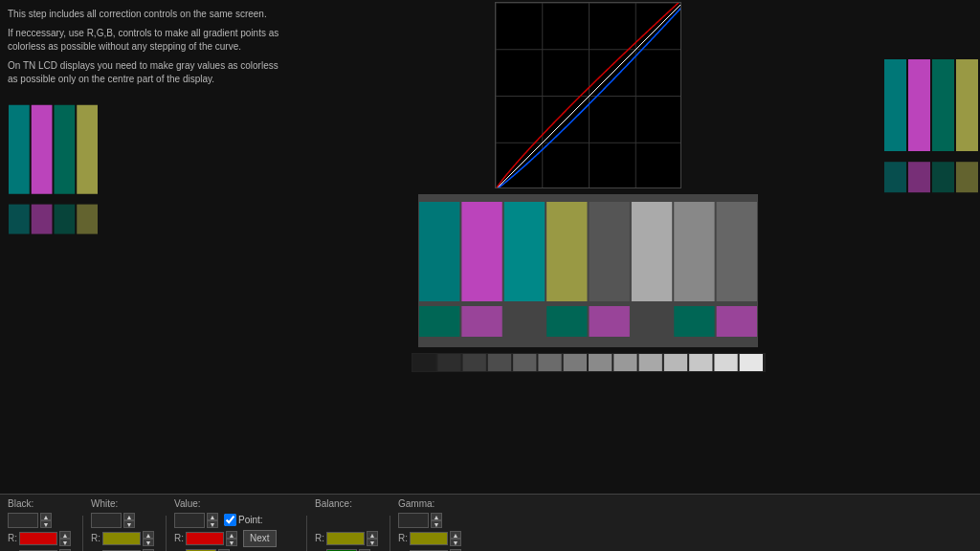 The image size is (980, 551). Describe the element at coordinates (589, 363) in the screenshot. I see `grayscale-thumbnails` at that location.